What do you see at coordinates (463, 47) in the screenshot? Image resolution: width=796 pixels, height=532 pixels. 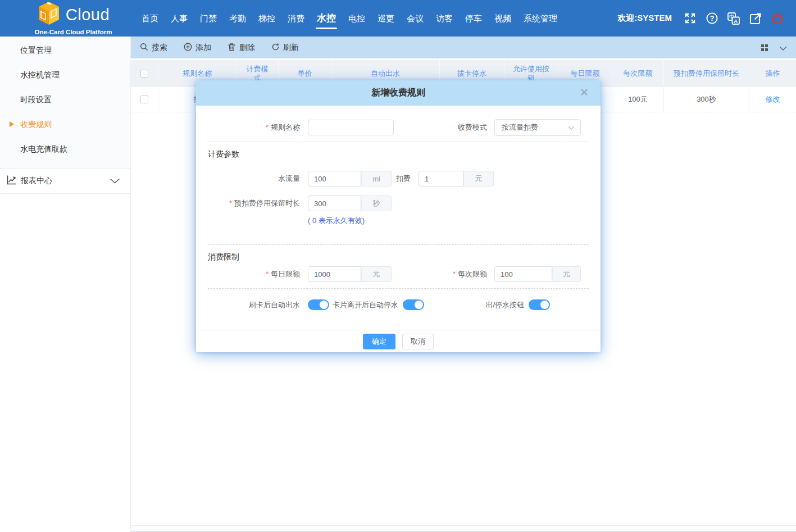 I see `toolbar: 搜索 添加 删除` at bounding box center [463, 47].